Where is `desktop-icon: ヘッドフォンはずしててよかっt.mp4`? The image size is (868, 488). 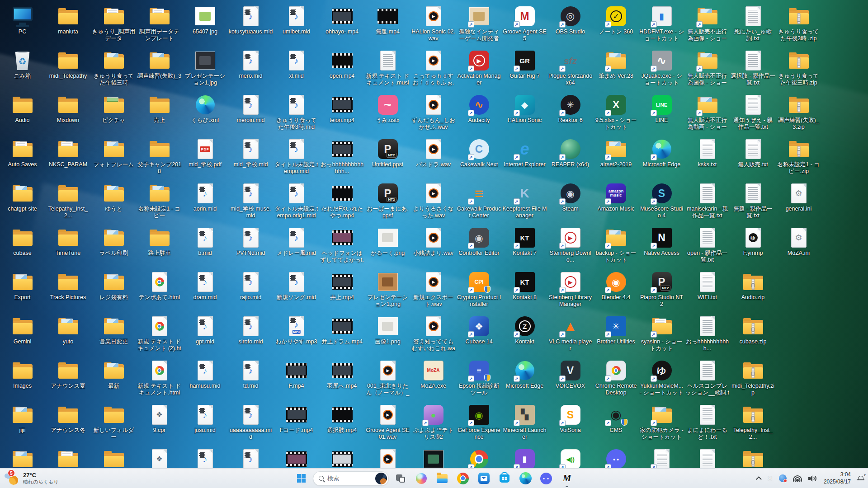 desktop-icon: ヘッドフォンはずしててよかっt.mp4 is located at coordinates (342, 245).